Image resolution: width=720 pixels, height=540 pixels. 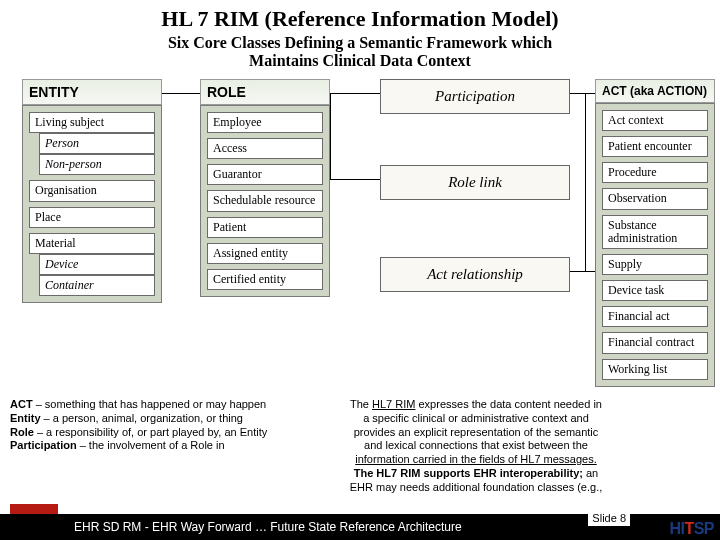 What do you see at coordinates (268, 527) in the screenshot?
I see `footer-text: EHR SD RM - EHR Way Forward … Future Sta…` at bounding box center [268, 527].